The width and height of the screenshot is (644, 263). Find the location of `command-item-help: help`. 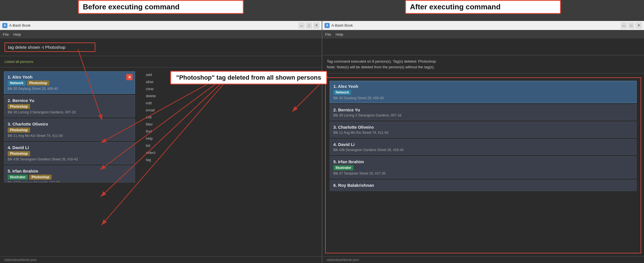

command-item-help: help is located at coordinates (230, 138).